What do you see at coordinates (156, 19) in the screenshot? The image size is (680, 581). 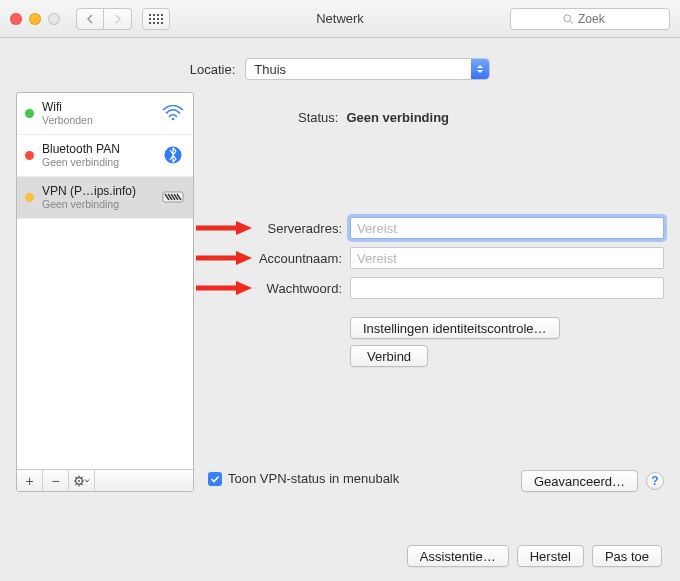 I see `show-all-button` at bounding box center [156, 19].